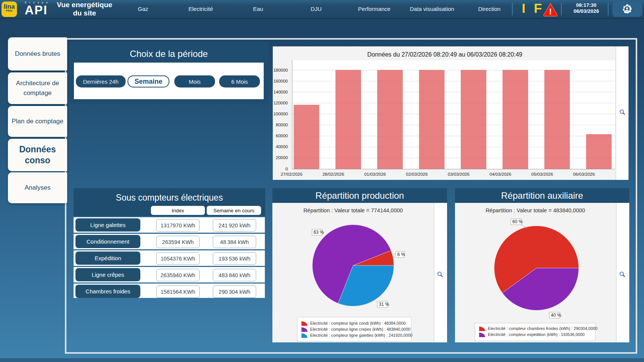 Image resolution: width=644 pixels, height=362 pixels. Describe the element at coordinates (292, 174) in the screenshot. I see `svg-text: 27/02/2026` at that location.